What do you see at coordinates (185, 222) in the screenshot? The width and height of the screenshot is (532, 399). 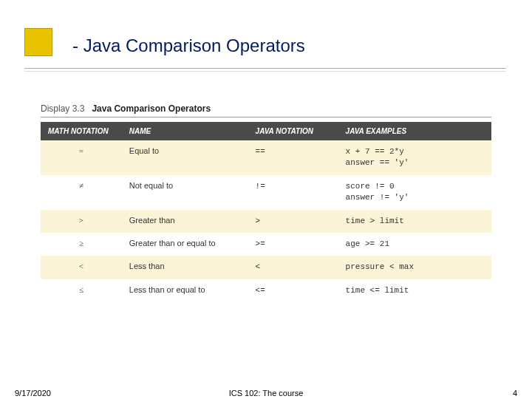 I see `cell-name: Greater than` at bounding box center [185, 222].